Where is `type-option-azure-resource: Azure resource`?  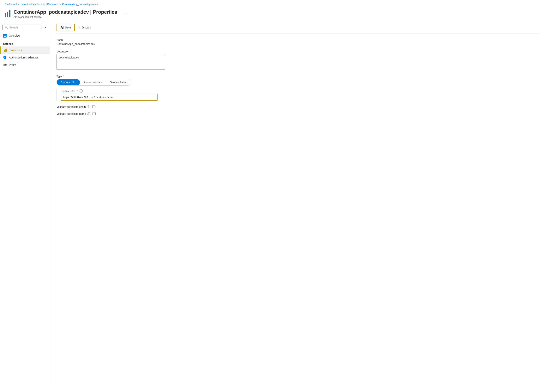 type-option-azure-resource: Azure resource is located at coordinates (93, 82).